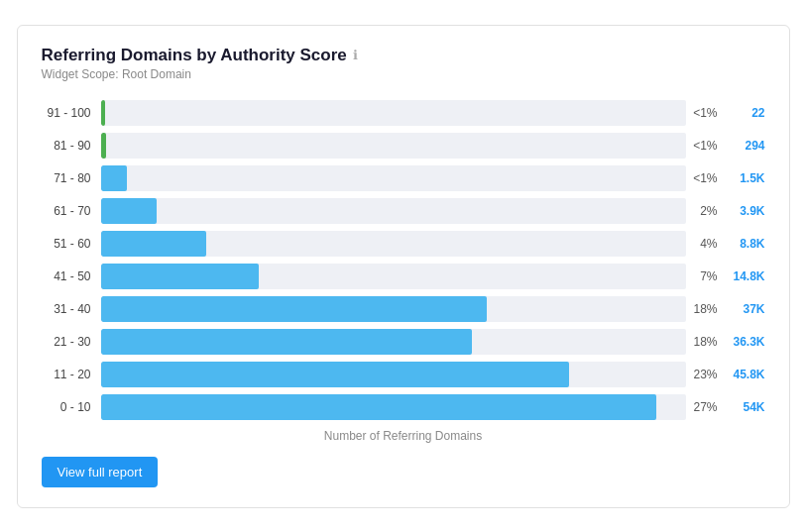  I want to click on info-icon: ℹ, so click(355, 55).